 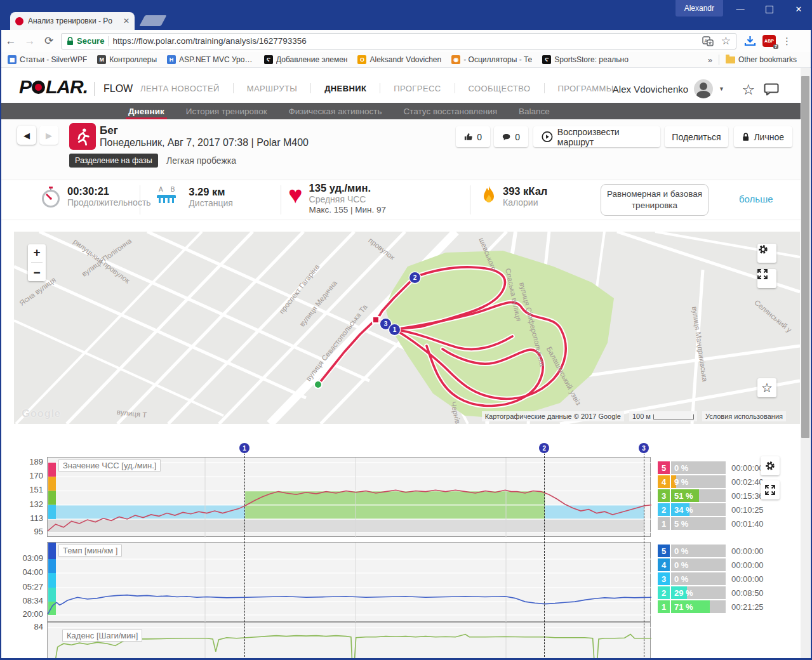 I want to click on zone-percent: 34 %, so click(x=684, y=510).